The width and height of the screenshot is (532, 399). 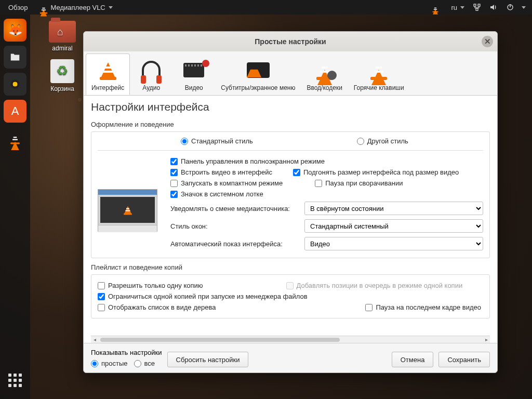 I want to click on save-button: Сохранить, so click(x=464, y=360).